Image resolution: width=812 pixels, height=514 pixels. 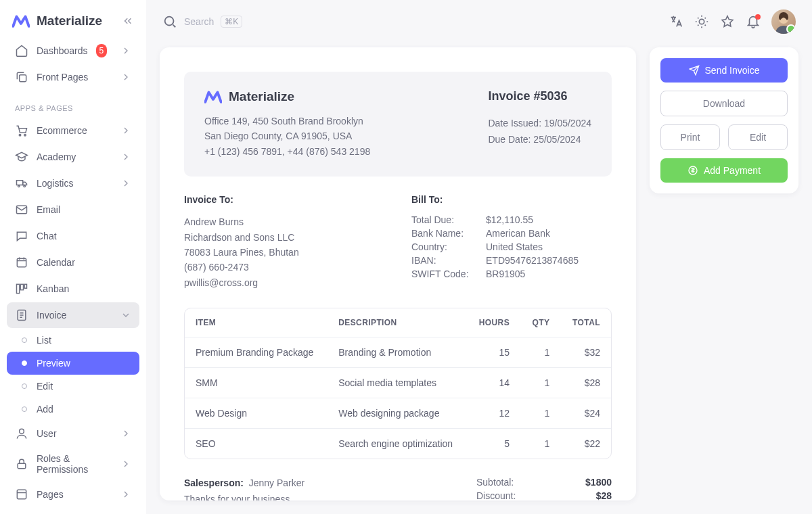 What do you see at coordinates (397, 383) in the screenshot?
I see `cell-desc: Social media templates` at bounding box center [397, 383].